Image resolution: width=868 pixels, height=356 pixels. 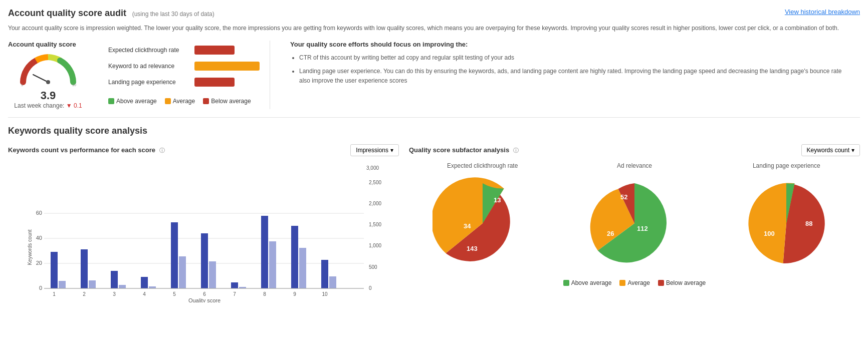 I want to click on legend-row: Above average Average Below average, so click(x=184, y=101).